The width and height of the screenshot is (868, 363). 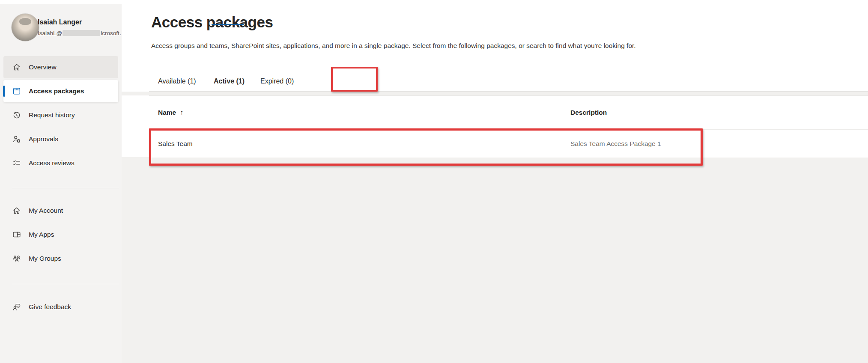 What do you see at coordinates (46, 211) in the screenshot?
I see `sidebar-item-label: My Account` at bounding box center [46, 211].